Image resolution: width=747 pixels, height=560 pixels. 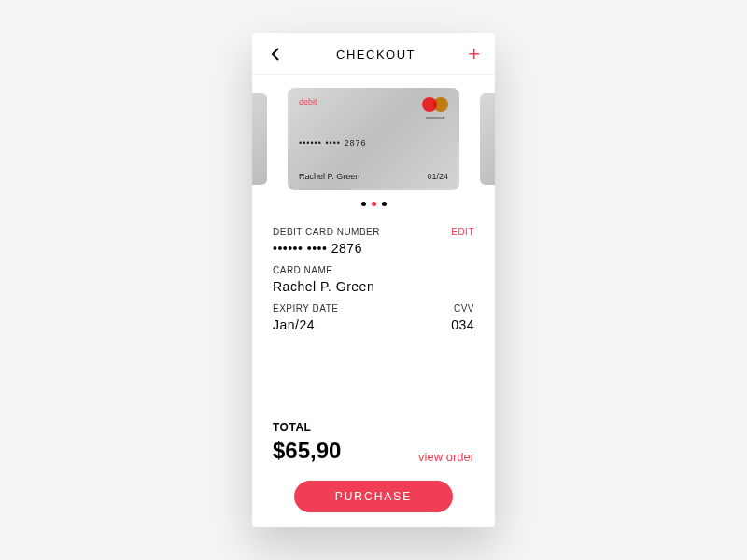 What do you see at coordinates (463, 325) in the screenshot?
I see `cvv-value: 034` at bounding box center [463, 325].